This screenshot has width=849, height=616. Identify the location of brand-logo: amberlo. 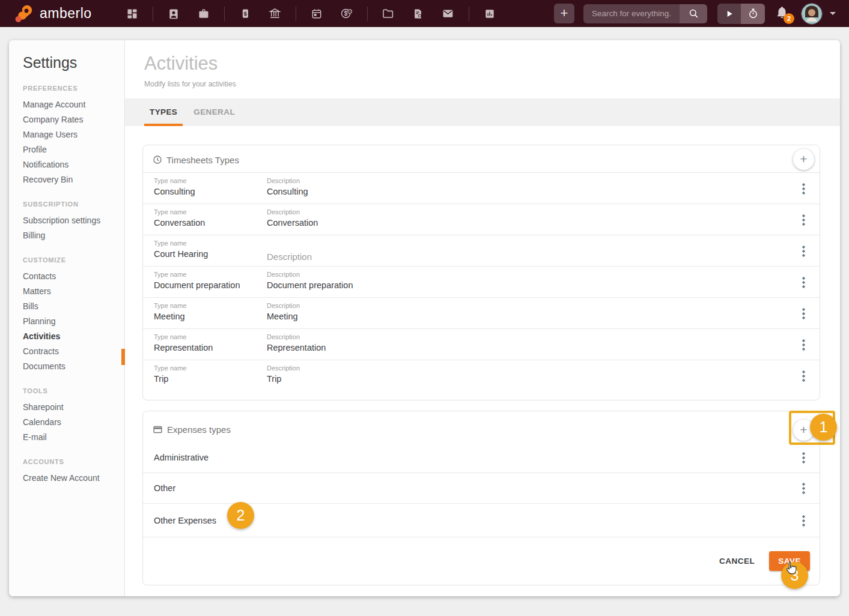
(53, 14).